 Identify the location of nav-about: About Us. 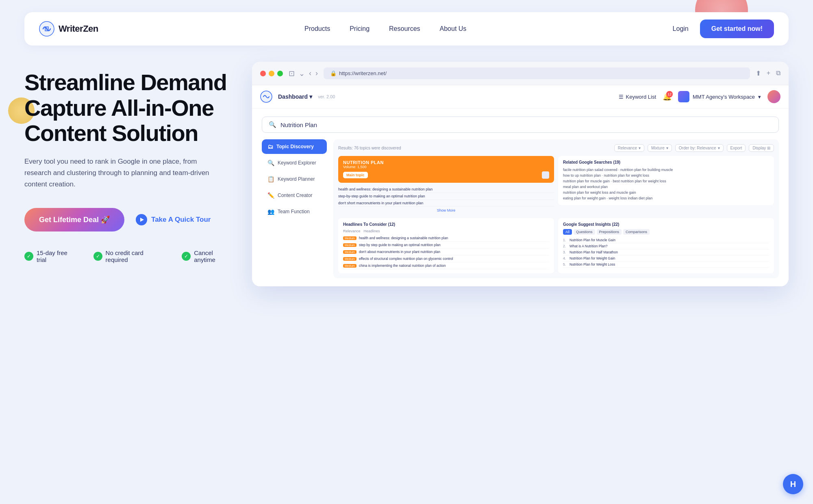
(453, 29).